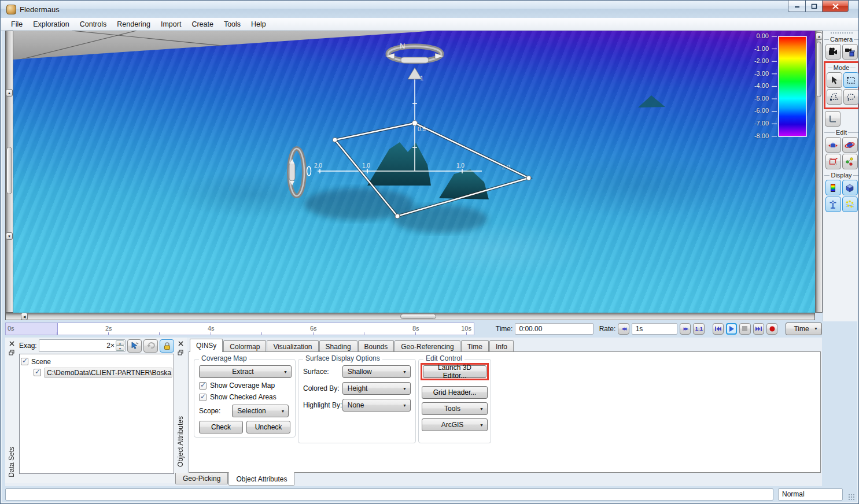  Describe the element at coordinates (410, 317) in the screenshot. I see `viewport-hscrollbar: ◀` at that location.